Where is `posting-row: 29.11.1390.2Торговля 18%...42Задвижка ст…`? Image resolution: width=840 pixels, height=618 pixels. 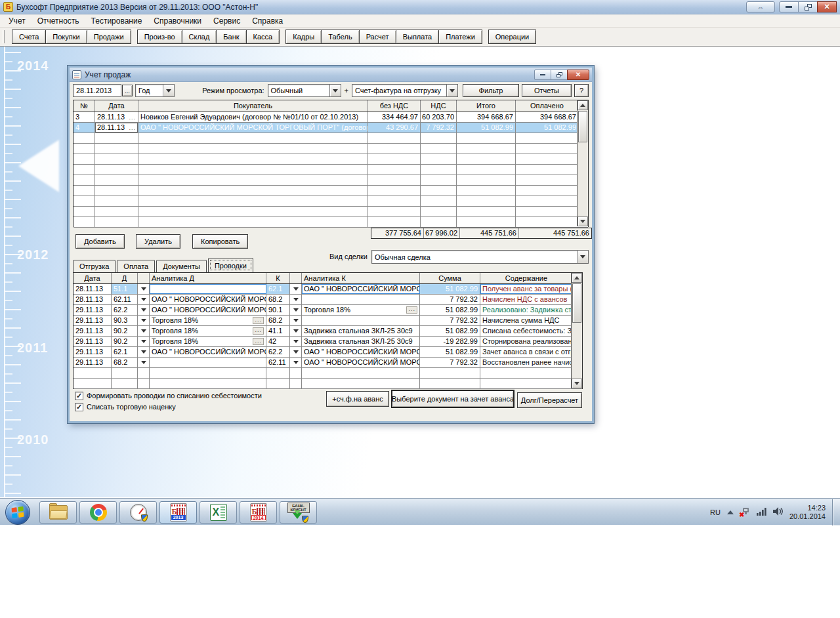 posting-row: 29.11.1390.2Торговля 18%...42Задвижка ст… is located at coordinates (328, 342).